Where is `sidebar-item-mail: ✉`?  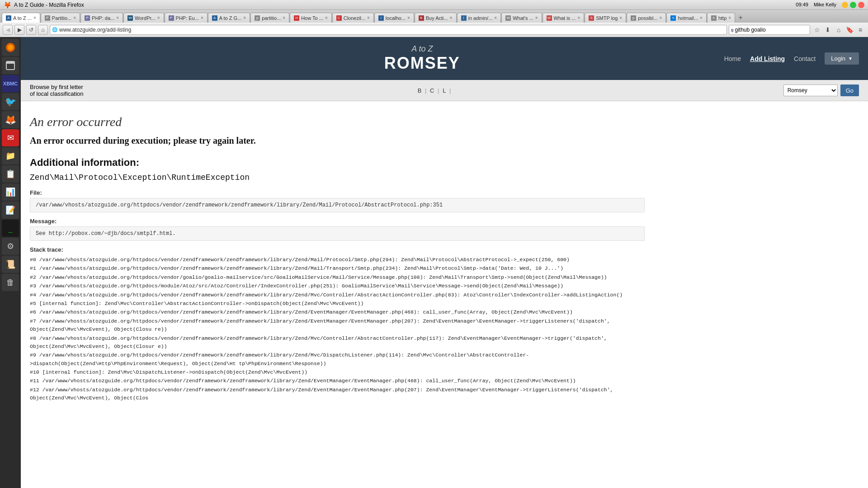 sidebar-item-mail: ✉ is located at coordinates (10, 138).